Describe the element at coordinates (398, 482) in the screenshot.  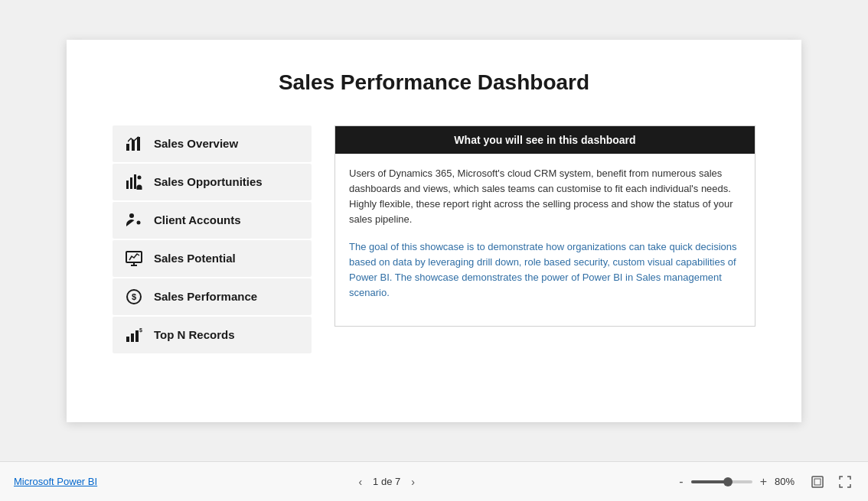
I see `page-total: 7` at that location.